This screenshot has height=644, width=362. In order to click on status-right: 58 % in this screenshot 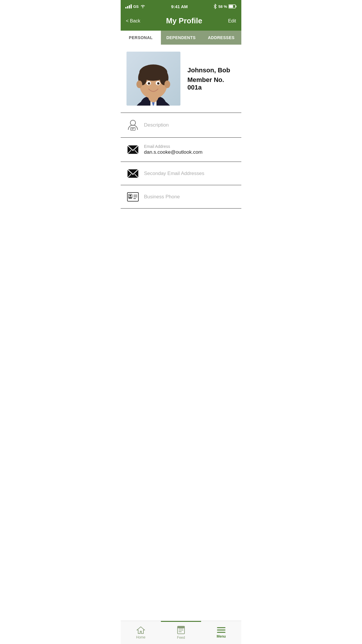, I will do `click(225, 6)`.